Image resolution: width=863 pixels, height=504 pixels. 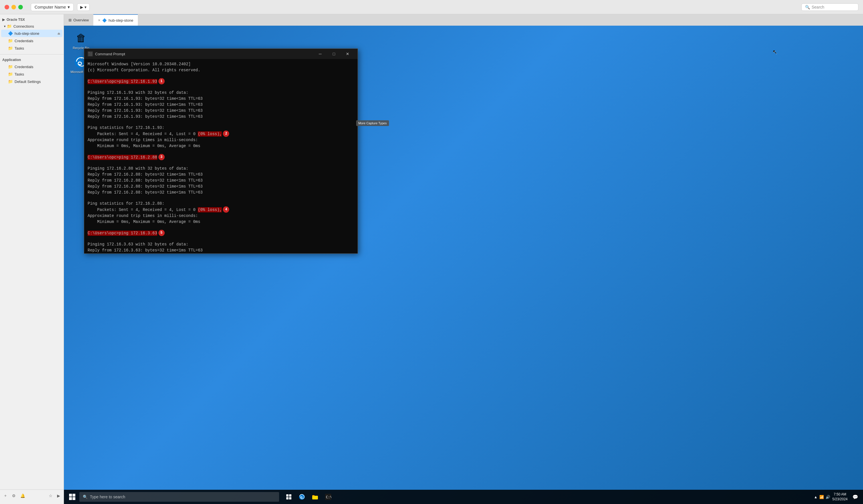 What do you see at coordinates (86, 7) in the screenshot?
I see `nav-chevron-icon: ▾` at bounding box center [86, 7].